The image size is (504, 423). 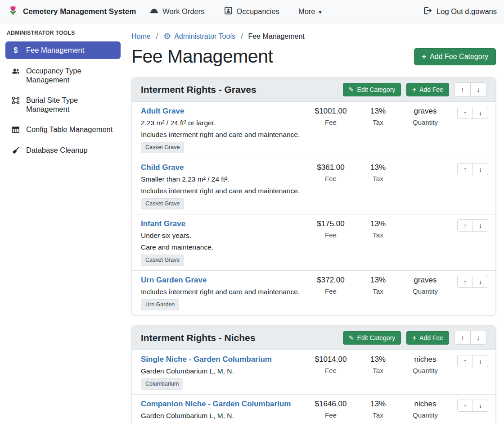 What do you see at coordinates (220, 404) in the screenshot?
I see `fee-name-link: Companion Niche - Garden Columbarium` at bounding box center [220, 404].